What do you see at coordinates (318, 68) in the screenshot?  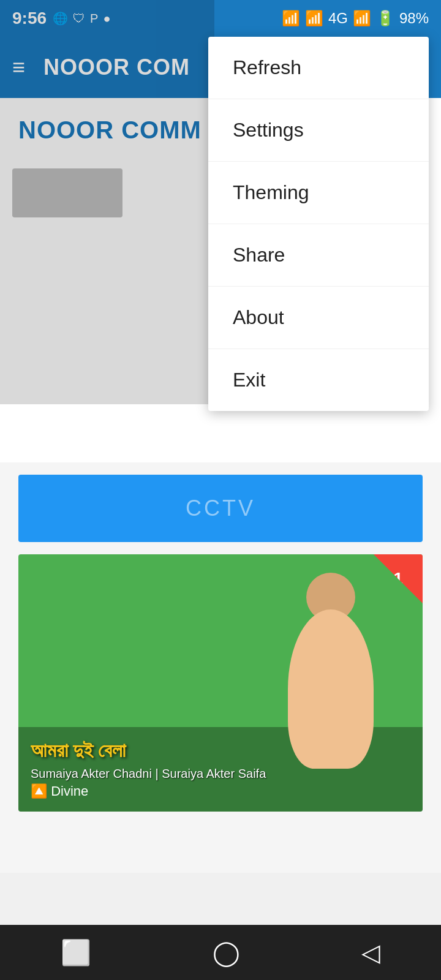 I see `menu-item-refresh: Refresh` at bounding box center [318, 68].